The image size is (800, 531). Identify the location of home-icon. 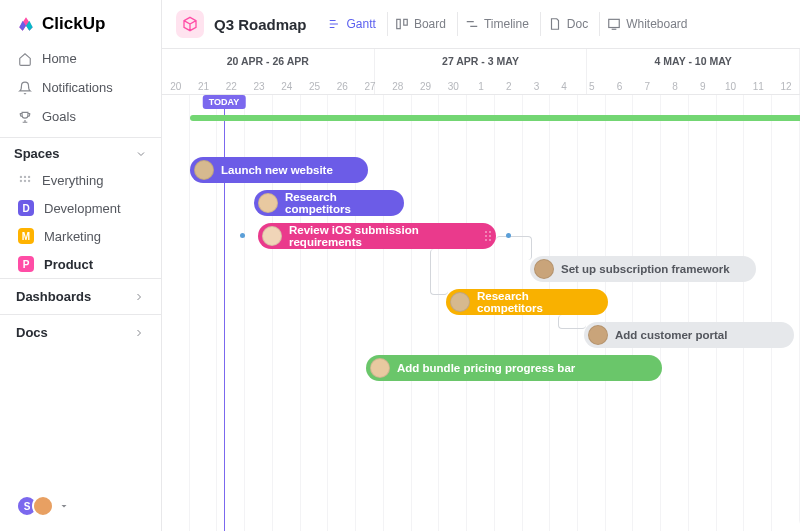
(25, 59).